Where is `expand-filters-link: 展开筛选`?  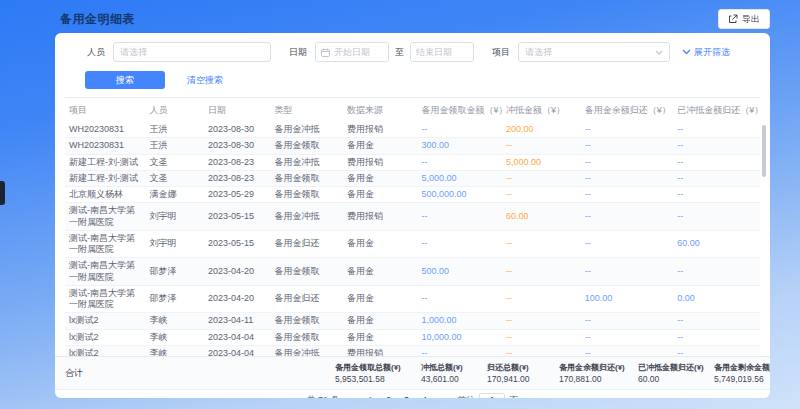 expand-filters-link: 展开筛选 is located at coordinates (706, 52).